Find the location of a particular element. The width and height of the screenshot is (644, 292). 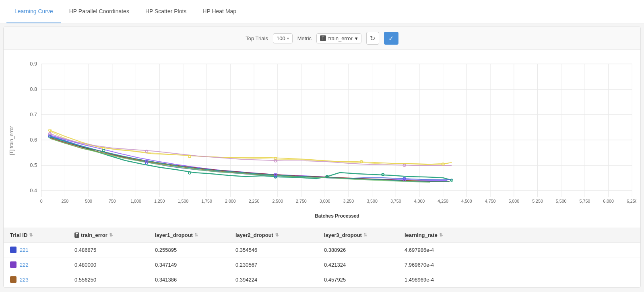

svg-text: 3,500 is located at coordinates (372, 201).